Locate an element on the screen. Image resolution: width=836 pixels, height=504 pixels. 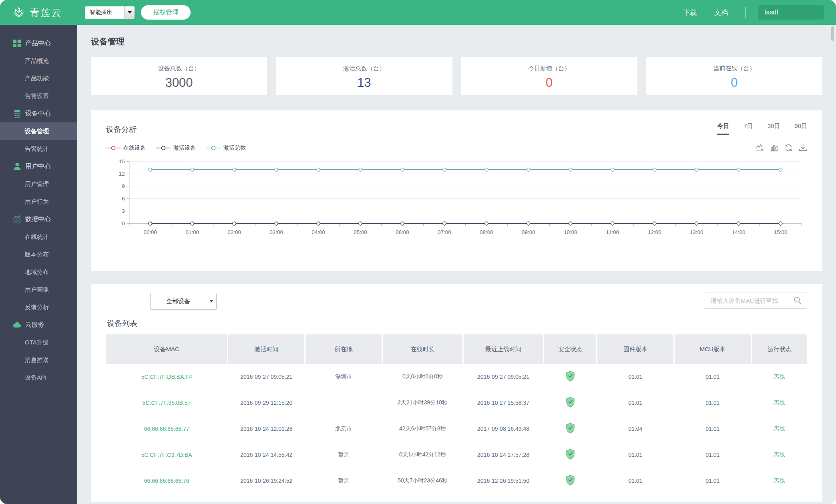
divider is located at coordinates (746, 12).